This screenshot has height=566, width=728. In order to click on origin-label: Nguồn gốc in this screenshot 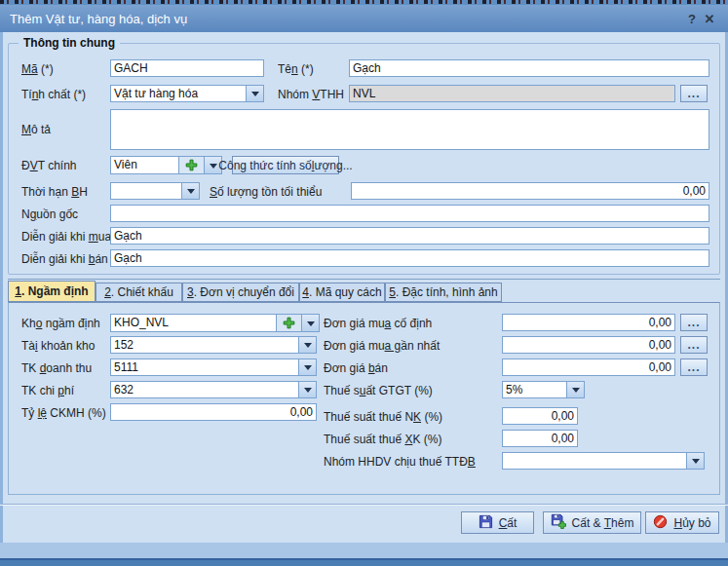, I will do `click(50, 214)`.